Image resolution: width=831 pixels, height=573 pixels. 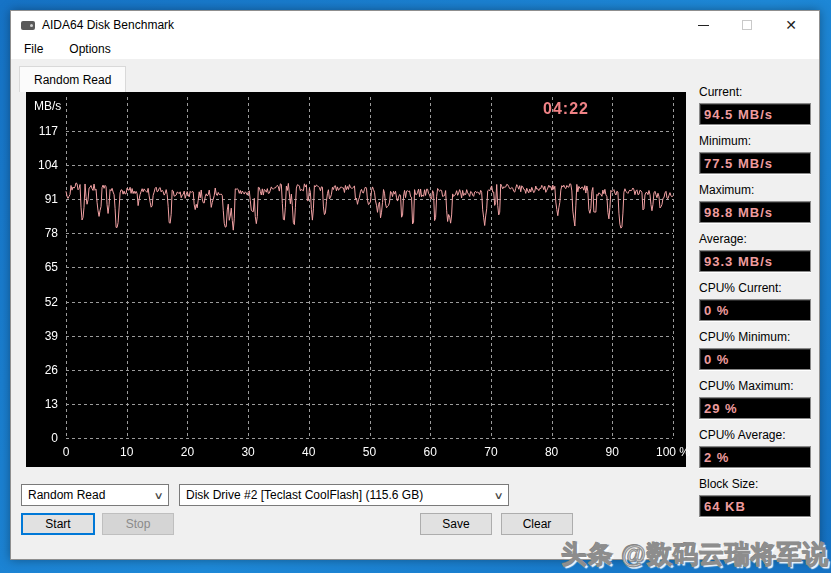 What do you see at coordinates (755, 288) in the screenshot?
I see `stat-label: CPU% Current:` at bounding box center [755, 288].